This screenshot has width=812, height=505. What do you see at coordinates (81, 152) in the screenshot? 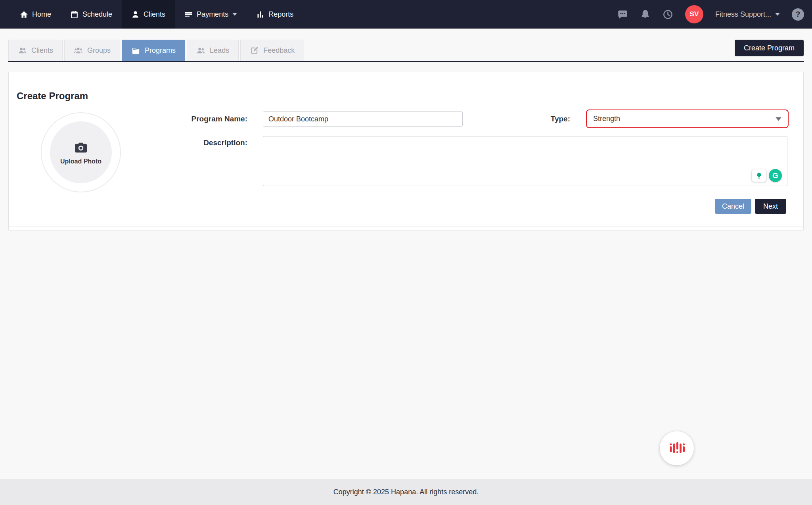
I see `upload-photo-button: Upload Photo` at bounding box center [81, 152].